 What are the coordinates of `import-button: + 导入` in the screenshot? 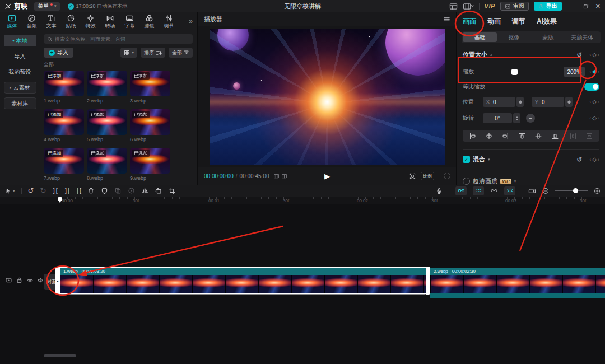 It's located at (58, 53).